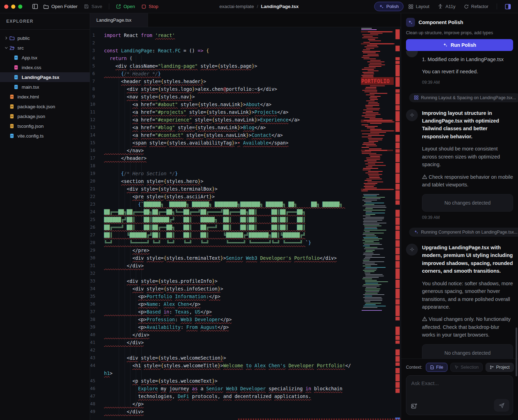 Image resolution: width=518 pixels, height=420 pixels. I want to click on code-line: h1>, so click(225, 373).